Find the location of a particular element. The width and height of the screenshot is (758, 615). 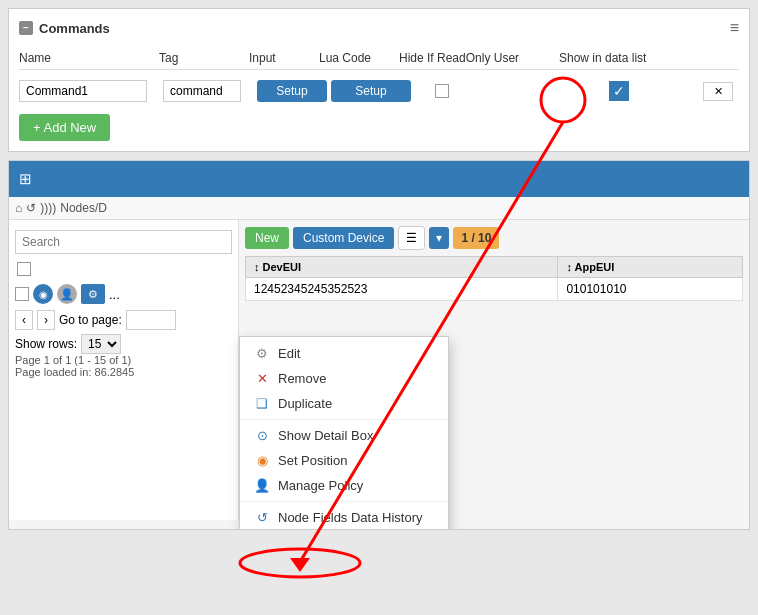

policy-icon: 👤 is located at coordinates (262, 486).